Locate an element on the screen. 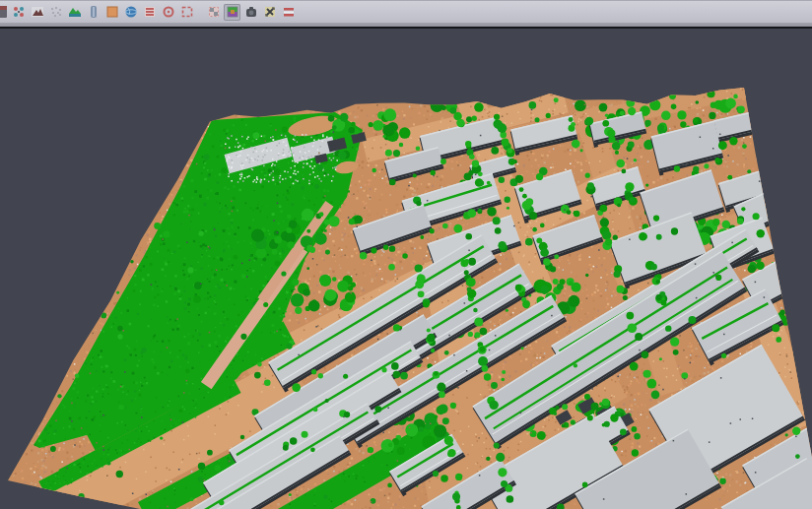 This screenshot has width=812, height=509. globe-view-icon is located at coordinates (131, 12).